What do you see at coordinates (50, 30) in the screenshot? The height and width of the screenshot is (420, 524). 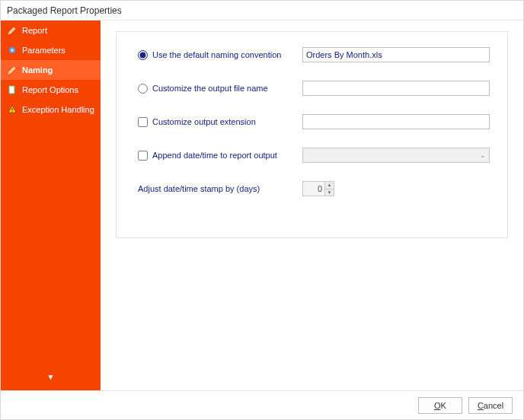 I see `sidebar-item-report: Report` at bounding box center [50, 30].